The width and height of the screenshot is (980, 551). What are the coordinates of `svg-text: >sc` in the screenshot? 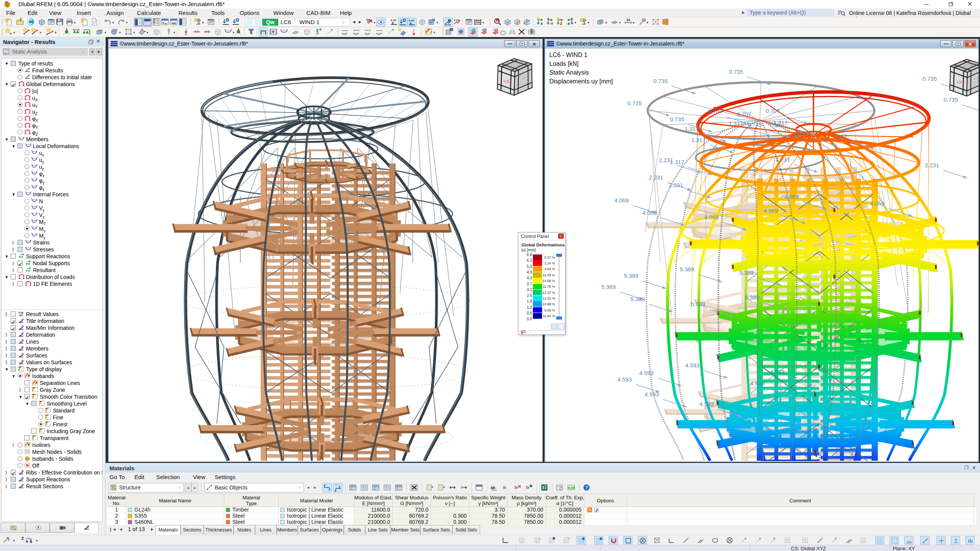 It's located at (174, 23).